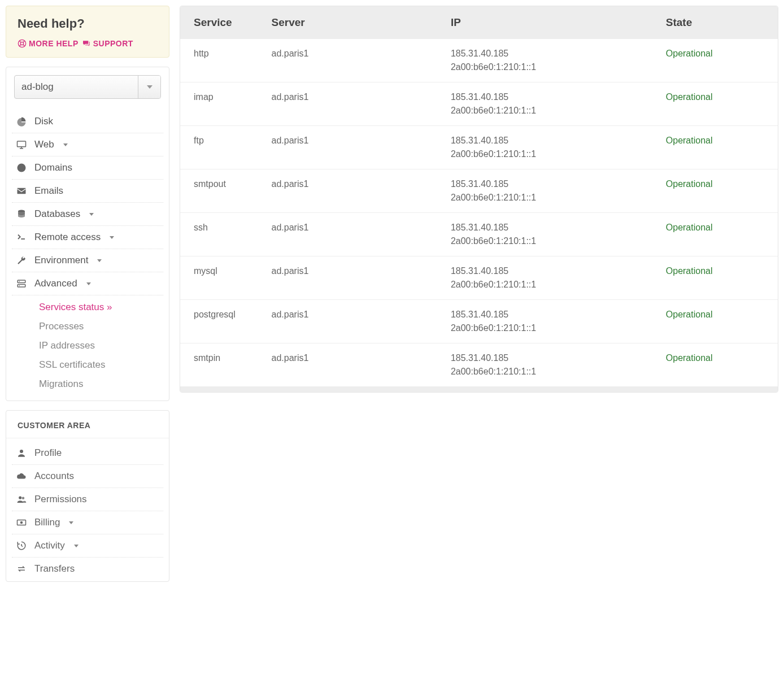 The height and width of the screenshot is (692, 784). Describe the element at coordinates (88, 523) in the screenshot. I see `customer-item-billing: Billing` at that location.